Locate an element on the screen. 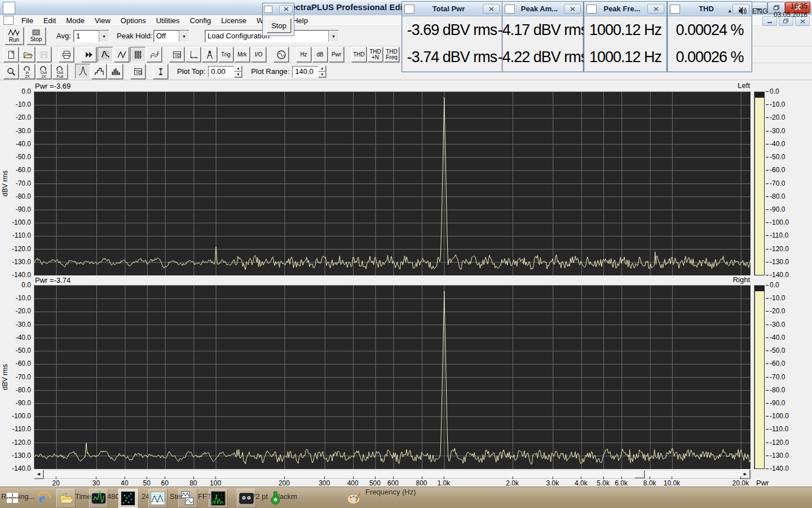  x-tick-label: 10.0k is located at coordinates (672, 483).